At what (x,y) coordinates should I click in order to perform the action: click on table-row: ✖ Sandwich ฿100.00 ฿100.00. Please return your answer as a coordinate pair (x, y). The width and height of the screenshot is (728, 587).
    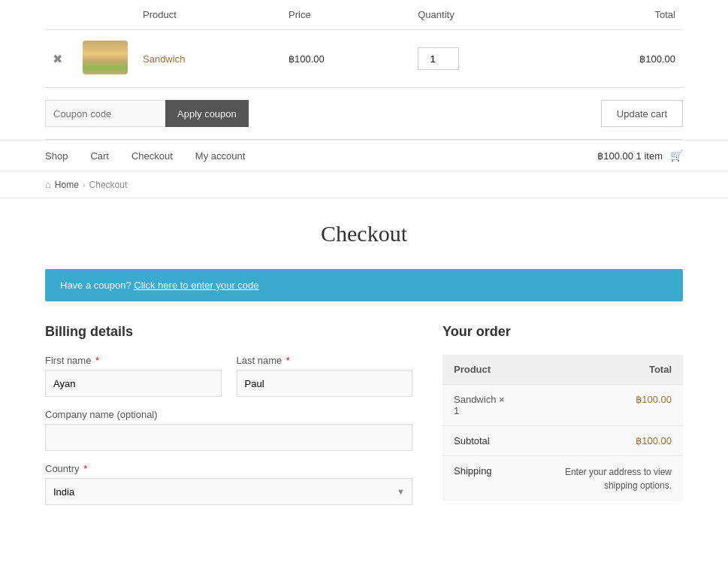
    Looking at the image, I should click on (364, 59).